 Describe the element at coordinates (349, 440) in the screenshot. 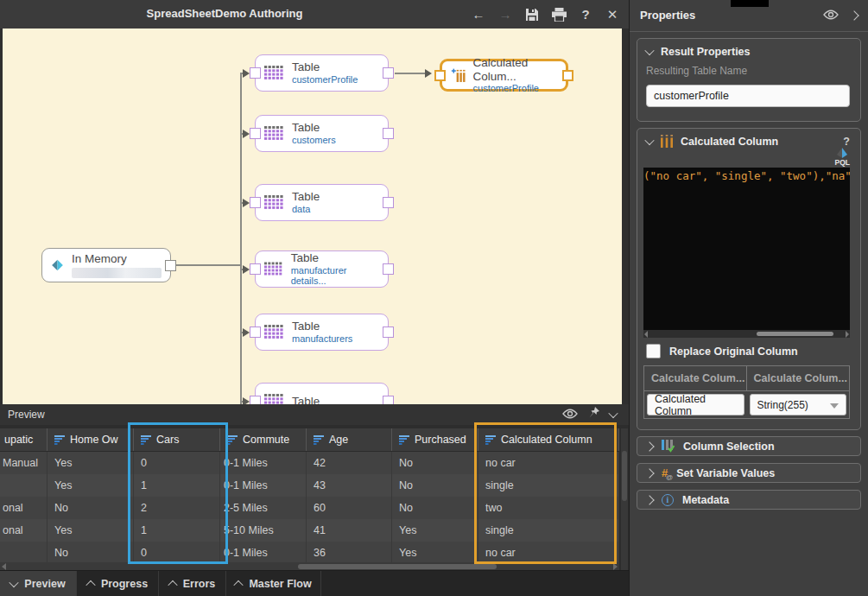

I see `column-header-age: Age` at that location.